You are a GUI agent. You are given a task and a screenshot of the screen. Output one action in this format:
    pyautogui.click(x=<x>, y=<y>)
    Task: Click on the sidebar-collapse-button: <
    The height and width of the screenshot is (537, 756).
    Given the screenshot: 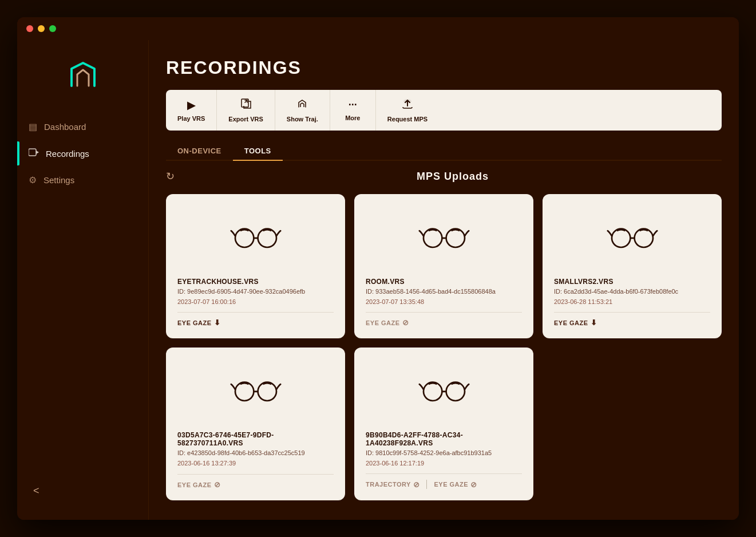 What is the action you would take?
    pyautogui.click(x=37, y=491)
    